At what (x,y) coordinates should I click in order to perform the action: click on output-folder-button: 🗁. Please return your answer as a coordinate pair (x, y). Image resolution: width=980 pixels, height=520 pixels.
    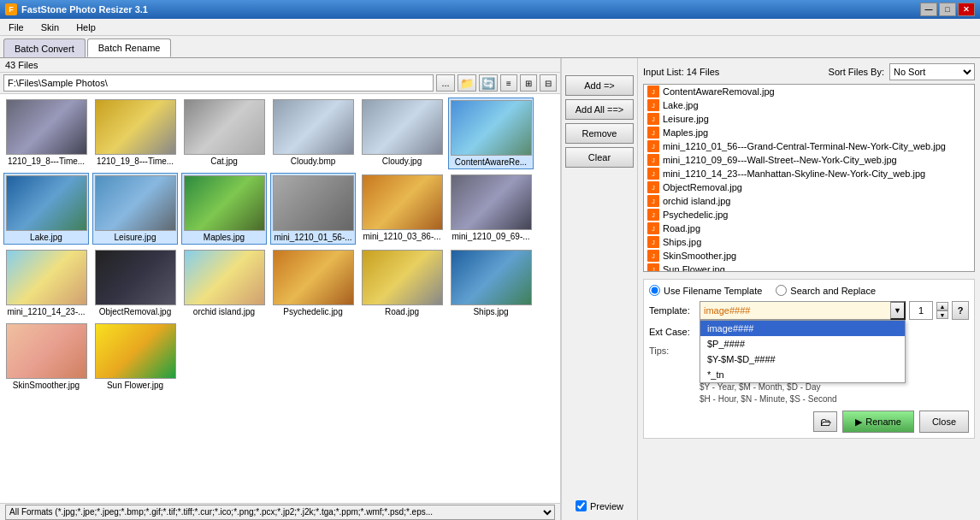
    Looking at the image, I should click on (825, 422).